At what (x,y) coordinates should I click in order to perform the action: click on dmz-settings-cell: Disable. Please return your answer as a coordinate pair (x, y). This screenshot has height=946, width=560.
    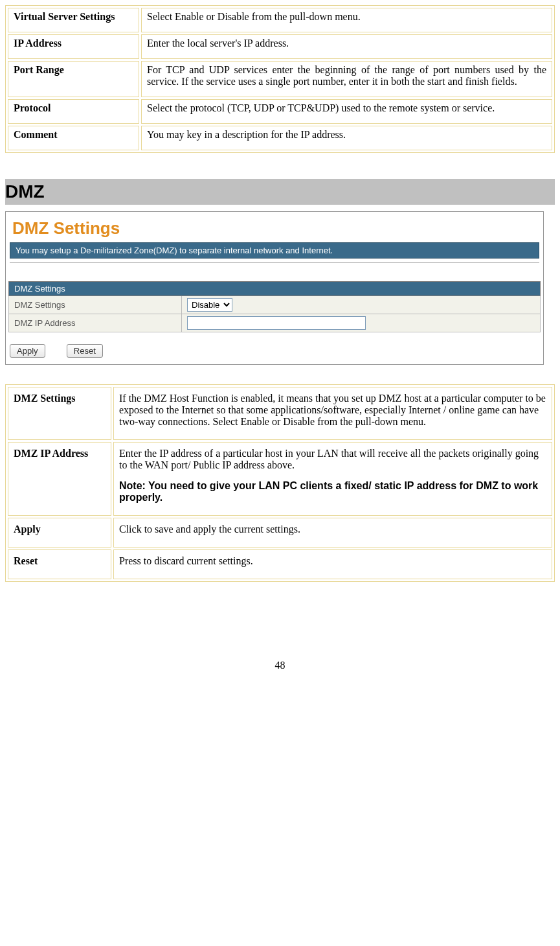
    Looking at the image, I should click on (361, 305).